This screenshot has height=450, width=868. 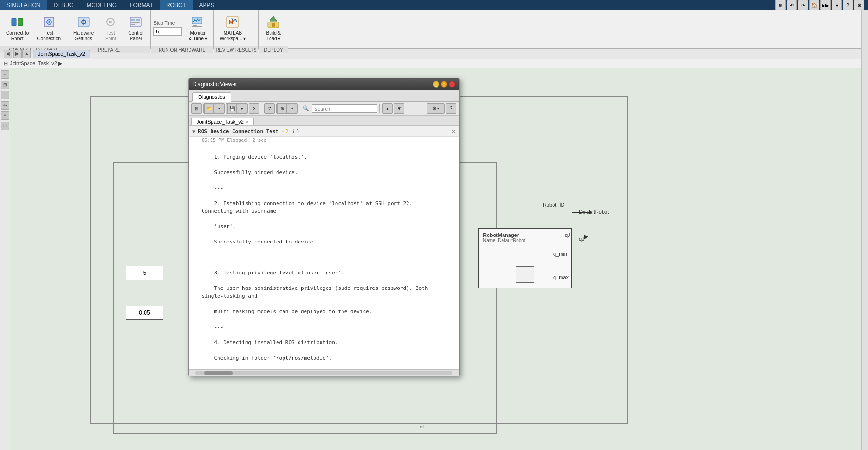 I want to click on toolbar-right-btn8: ⚙, so click(x=859, y=5).